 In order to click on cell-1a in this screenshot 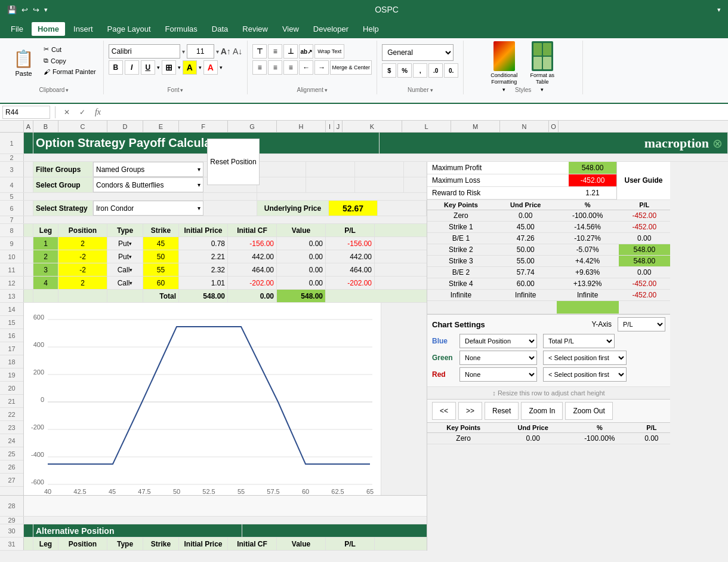, I will do `click(29, 143)`.